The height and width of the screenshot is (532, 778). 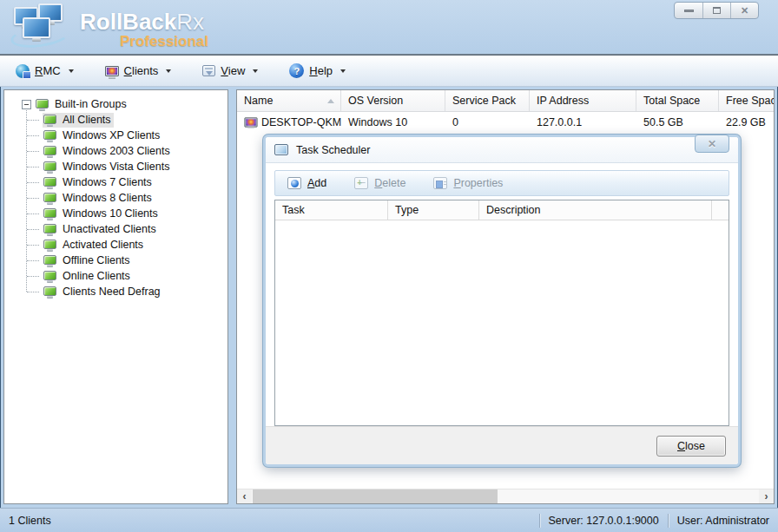 What do you see at coordinates (331, 101) in the screenshot?
I see `sort-ascending-icon` at bounding box center [331, 101].